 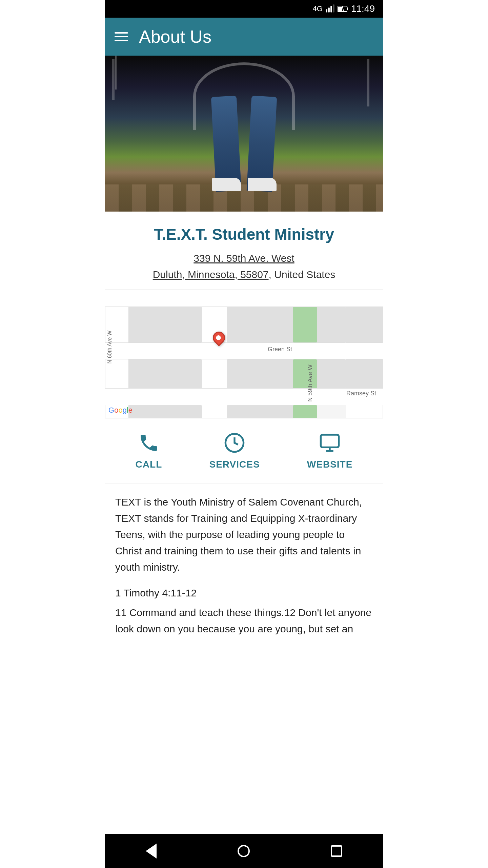 What do you see at coordinates (330, 451) in the screenshot?
I see `website-button: WEBSITE` at bounding box center [330, 451].